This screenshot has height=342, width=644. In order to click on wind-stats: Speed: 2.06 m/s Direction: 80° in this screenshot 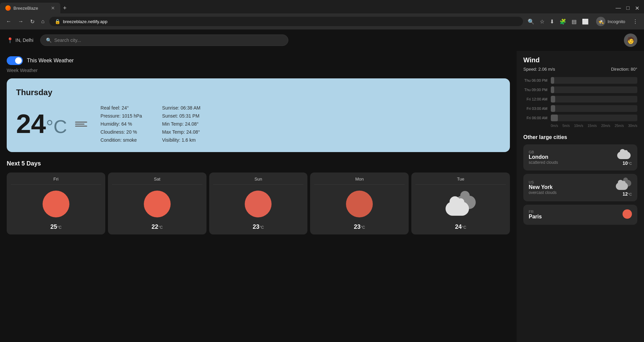, I will do `click(580, 69)`.